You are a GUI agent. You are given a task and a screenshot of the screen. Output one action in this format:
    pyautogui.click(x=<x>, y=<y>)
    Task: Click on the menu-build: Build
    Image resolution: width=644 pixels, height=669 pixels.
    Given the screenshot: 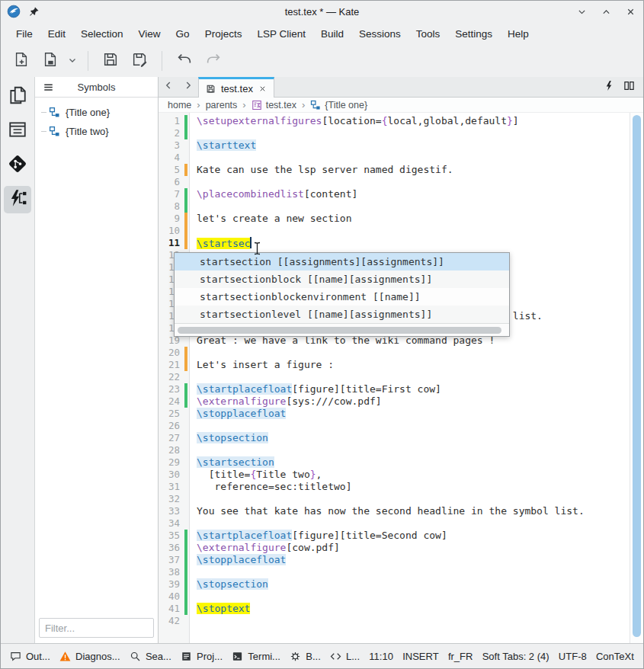 What is the action you would take?
    pyautogui.click(x=332, y=34)
    